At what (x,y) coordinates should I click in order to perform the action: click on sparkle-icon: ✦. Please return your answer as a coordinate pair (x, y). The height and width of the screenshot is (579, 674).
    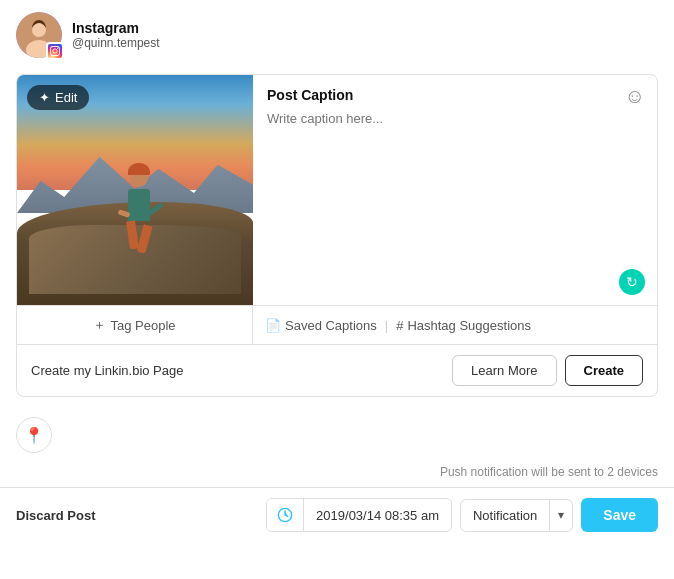
    Looking at the image, I should click on (44, 98).